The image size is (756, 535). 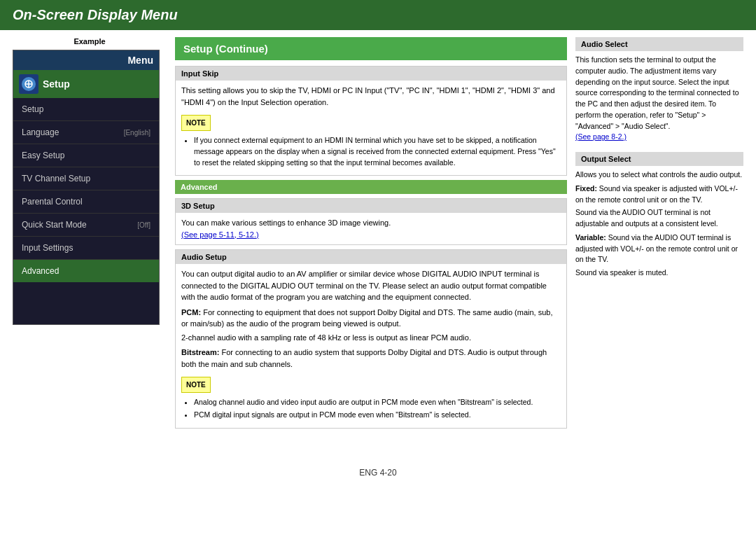 What do you see at coordinates (378, 15) in the screenshot?
I see `page-header: On-Screen Display Menu` at bounding box center [378, 15].